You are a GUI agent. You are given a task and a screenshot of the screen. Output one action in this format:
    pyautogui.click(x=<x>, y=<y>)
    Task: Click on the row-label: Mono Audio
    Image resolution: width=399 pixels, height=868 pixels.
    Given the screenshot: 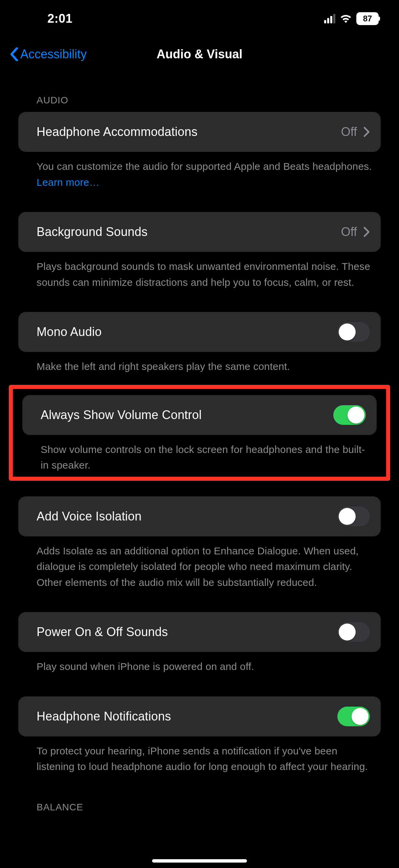 What is the action you would take?
    pyautogui.click(x=69, y=332)
    